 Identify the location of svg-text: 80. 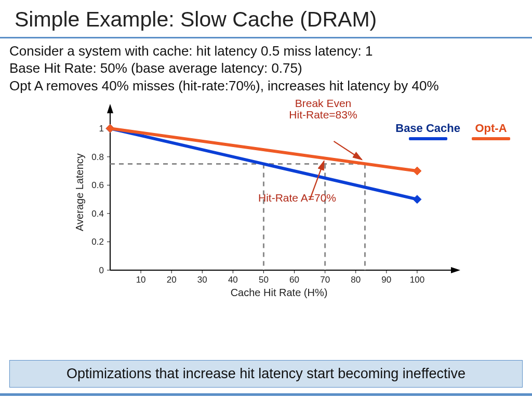
(355, 280).